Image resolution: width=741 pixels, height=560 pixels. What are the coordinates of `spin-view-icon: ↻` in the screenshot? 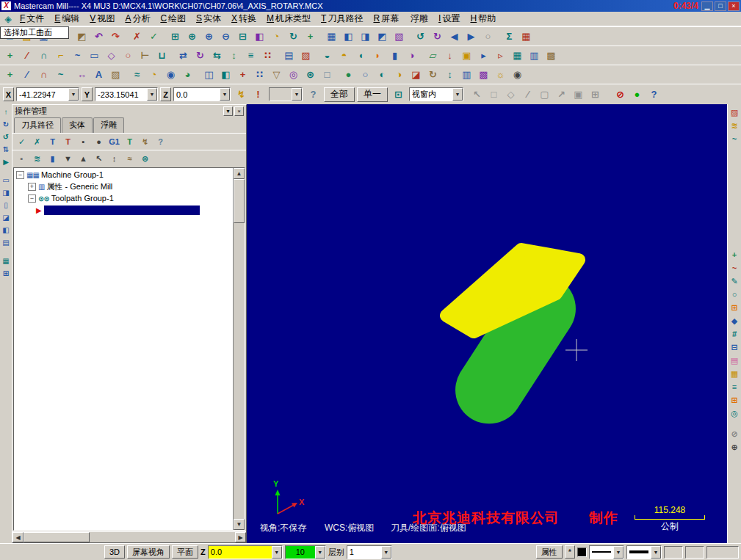 It's located at (433, 75).